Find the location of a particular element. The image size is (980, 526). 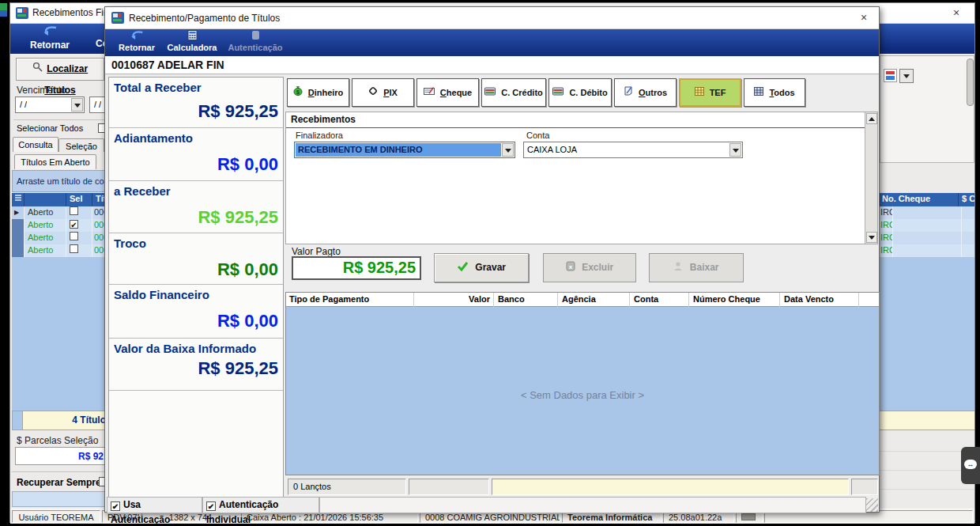

tef-button: TEF is located at coordinates (710, 93).